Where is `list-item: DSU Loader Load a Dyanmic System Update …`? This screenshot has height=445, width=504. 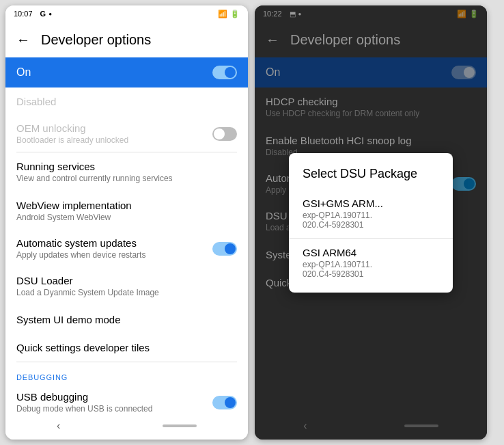
list-item: DSU Loader Load a Dyanmic System Update … is located at coordinates (127, 286).